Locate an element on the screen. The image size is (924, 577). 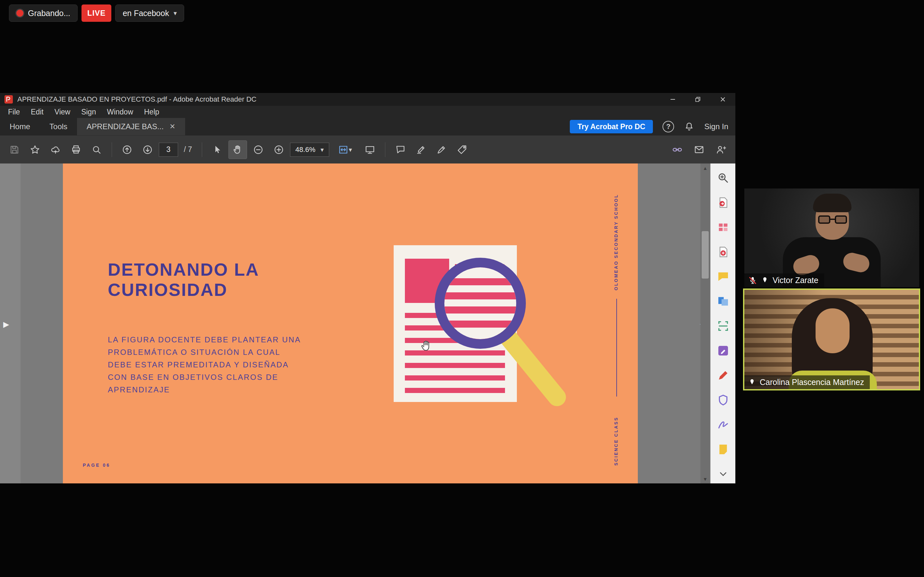
sign-in-button: Sign In is located at coordinates (716, 127).